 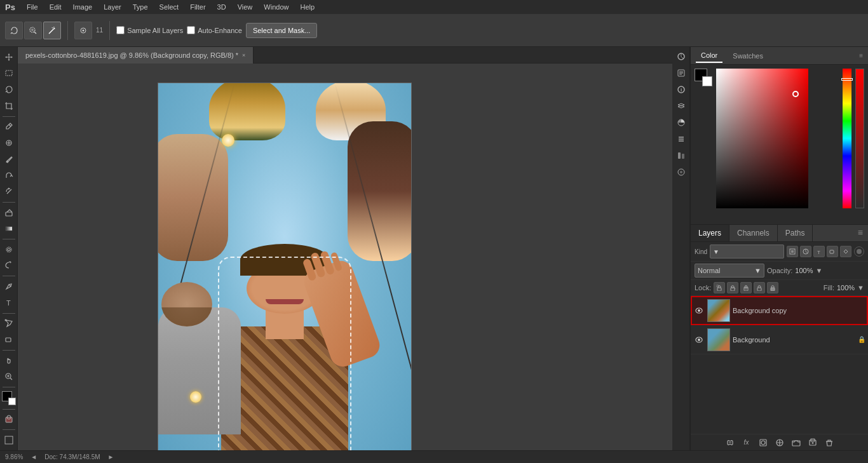 I want to click on new-layer-btn, so click(x=813, y=443).